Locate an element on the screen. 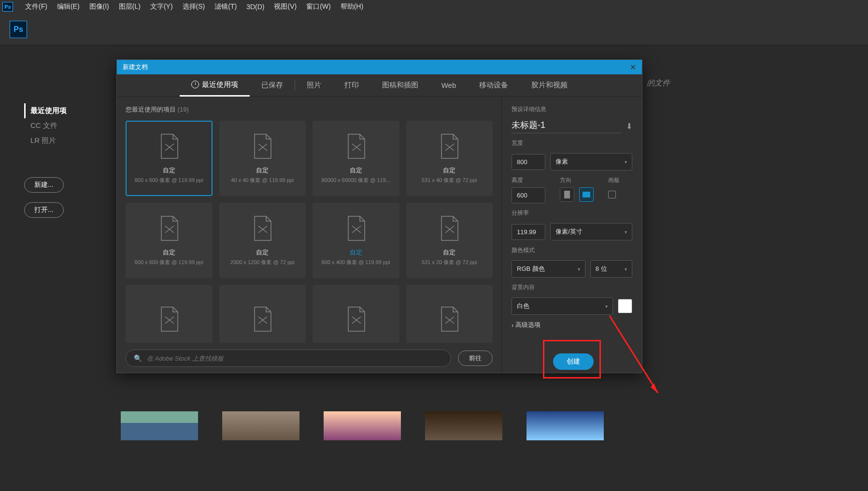 This screenshot has width=868, height=491. menu-select: 选择(S) is located at coordinates (194, 7).